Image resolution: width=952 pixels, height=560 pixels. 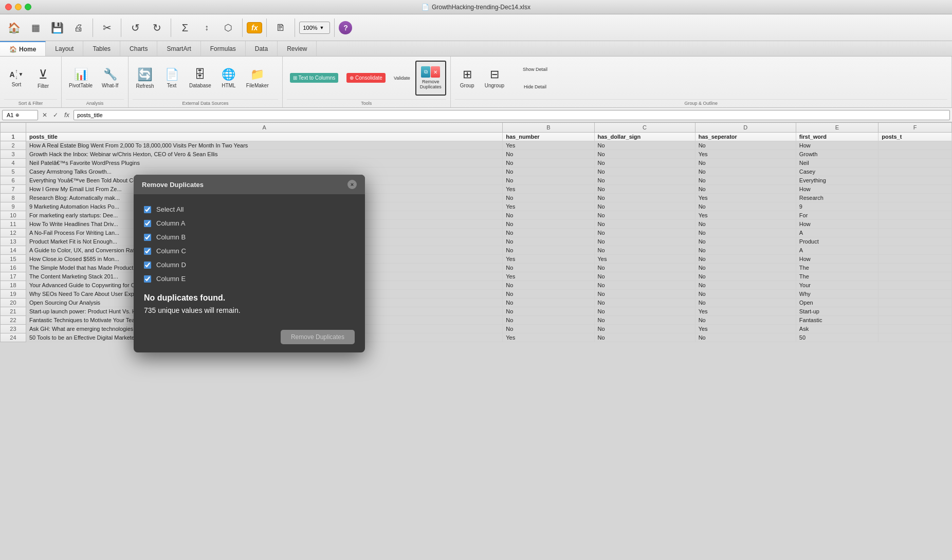 I want to click on modal-checkbox-col-c: Column C, so click(x=249, y=251).